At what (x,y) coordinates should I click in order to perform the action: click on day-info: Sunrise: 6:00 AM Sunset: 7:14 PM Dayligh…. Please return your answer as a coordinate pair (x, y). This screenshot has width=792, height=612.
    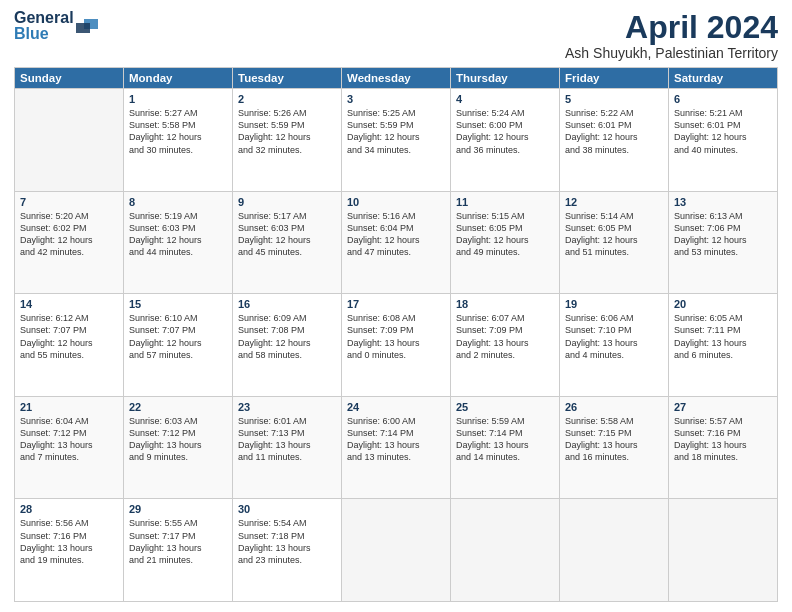
    Looking at the image, I should click on (396, 440).